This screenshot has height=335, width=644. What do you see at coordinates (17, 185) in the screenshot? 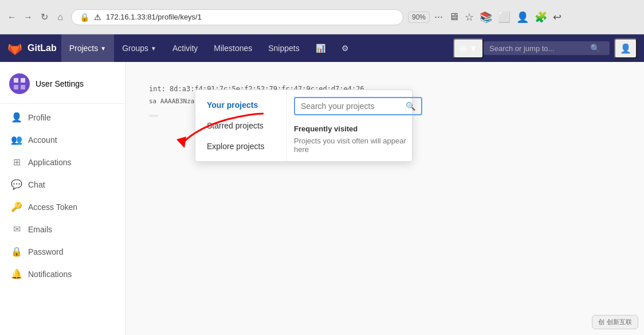
I see `chat-icon: 💬` at bounding box center [17, 185].